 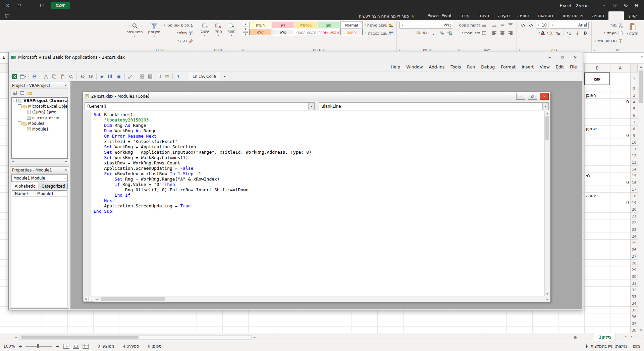 What do you see at coordinates (455, 67) in the screenshot?
I see `vbe-menu-tools: Tools` at bounding box center [455, 67].